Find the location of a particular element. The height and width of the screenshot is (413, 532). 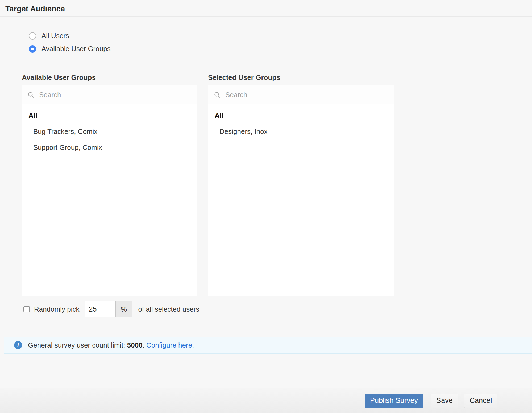

random-pick-row: Randomly pick % of all selected users is located at coordinates (278, 309).